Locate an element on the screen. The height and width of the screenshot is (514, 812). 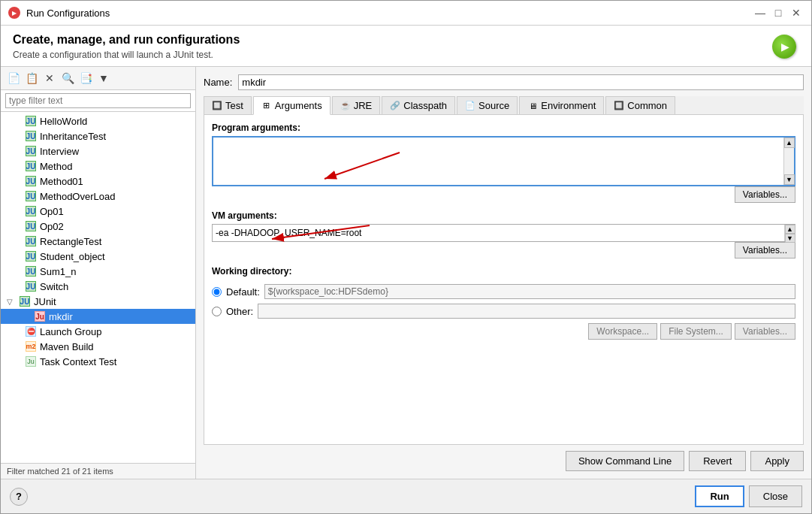
mkdir-item: Ju mkdir is located at coordinates (98, 316).